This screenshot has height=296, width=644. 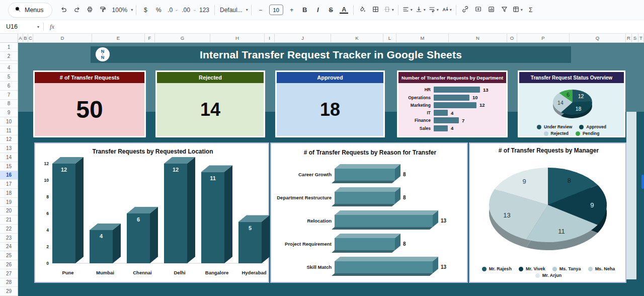 I want to click on manager-chart-card: # of Transfer Requests by Manager8911139…, so click(x=547, y=212).